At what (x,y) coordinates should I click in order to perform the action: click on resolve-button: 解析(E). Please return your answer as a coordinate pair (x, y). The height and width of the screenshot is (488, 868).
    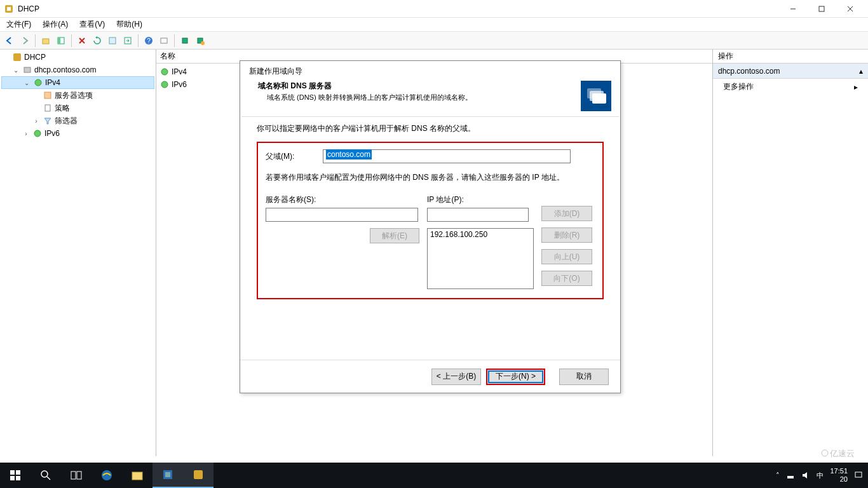
    Looking at the image, I should click on (395, 236).